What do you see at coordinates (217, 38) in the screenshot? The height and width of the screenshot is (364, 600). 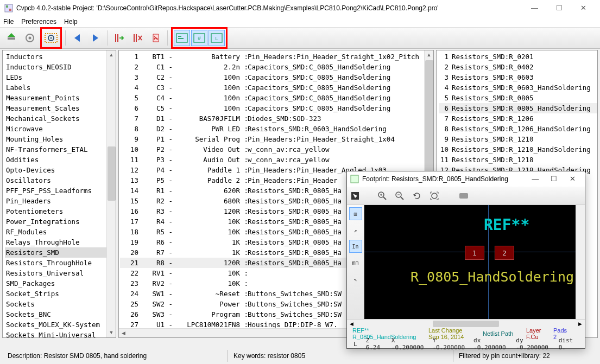 I see `filter-library-button: L` at bounding box center [217, 38].